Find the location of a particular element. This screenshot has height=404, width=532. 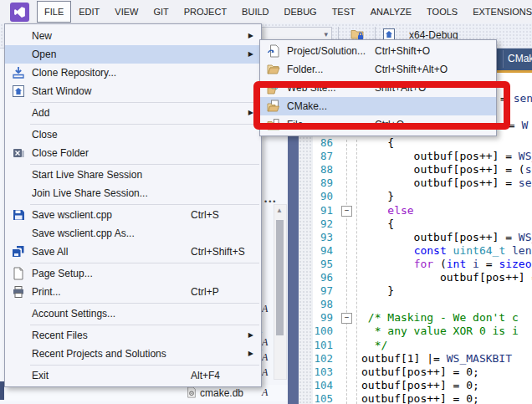

line-number: 95 is located at coordinates (316, 264).